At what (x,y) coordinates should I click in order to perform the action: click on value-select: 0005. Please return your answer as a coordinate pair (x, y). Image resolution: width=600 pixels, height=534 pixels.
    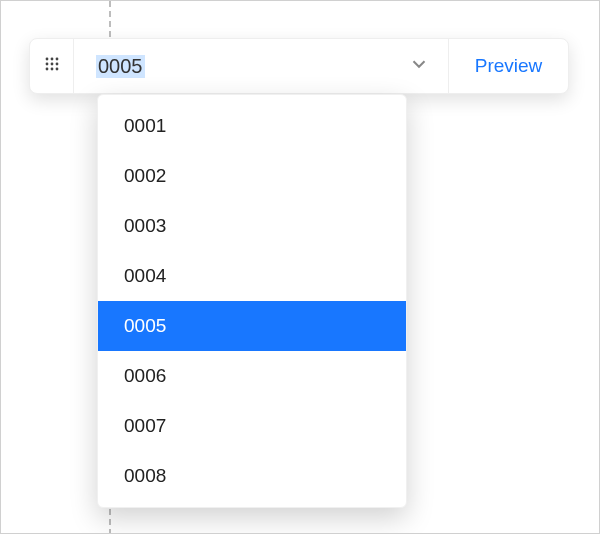
    Looking at the image, I should click on (261, 66).